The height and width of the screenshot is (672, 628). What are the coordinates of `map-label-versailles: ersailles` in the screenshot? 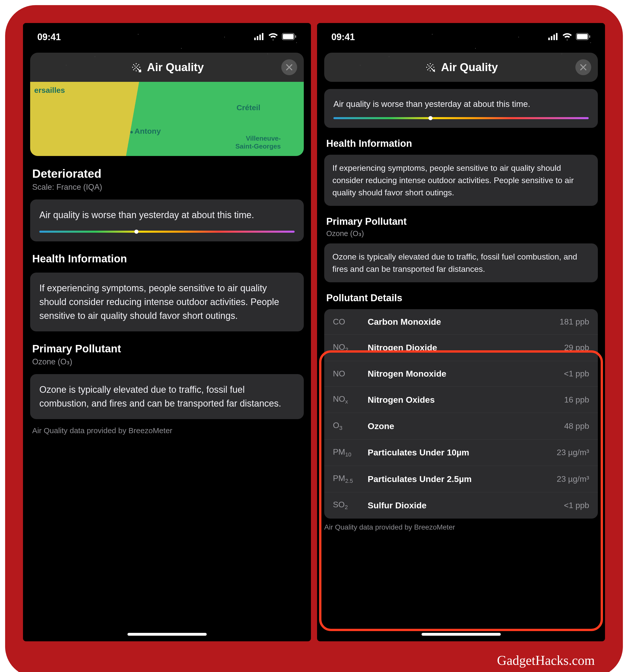 It's located at (49, 90).